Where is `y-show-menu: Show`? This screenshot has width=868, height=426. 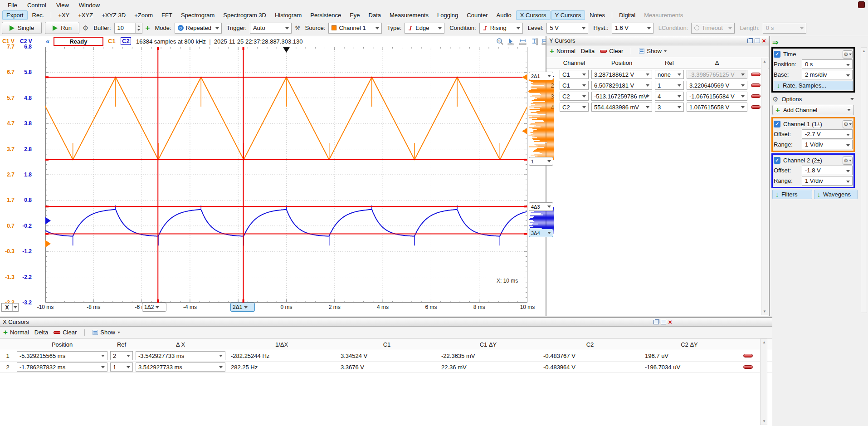
y-show-menu: Show is located at coordinates (653, 51).